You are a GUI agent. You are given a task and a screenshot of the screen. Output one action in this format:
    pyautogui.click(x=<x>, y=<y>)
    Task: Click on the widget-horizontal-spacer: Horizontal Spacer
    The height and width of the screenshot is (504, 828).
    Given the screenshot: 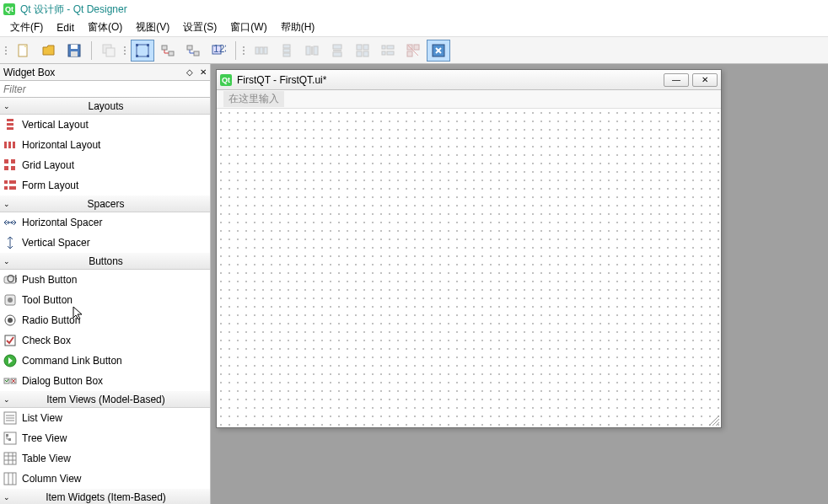 What is the action you would take?
    pyautogui.click(x=105, y=223)
    